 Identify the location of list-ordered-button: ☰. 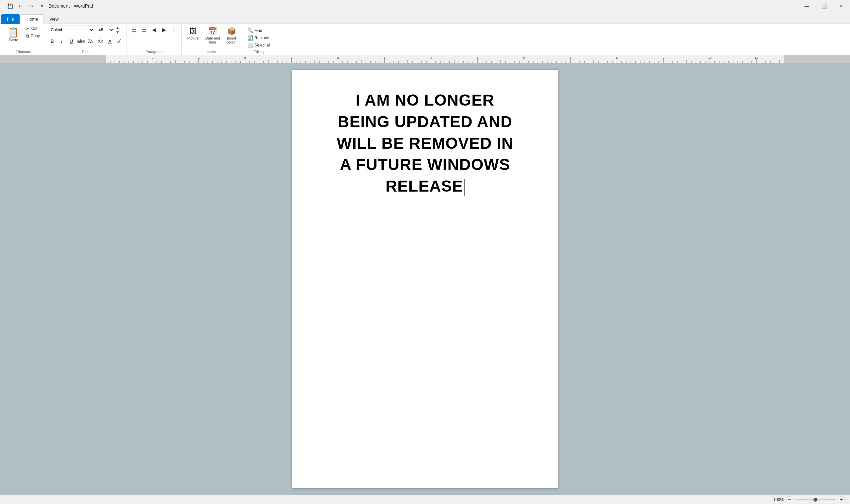
(144, 30).